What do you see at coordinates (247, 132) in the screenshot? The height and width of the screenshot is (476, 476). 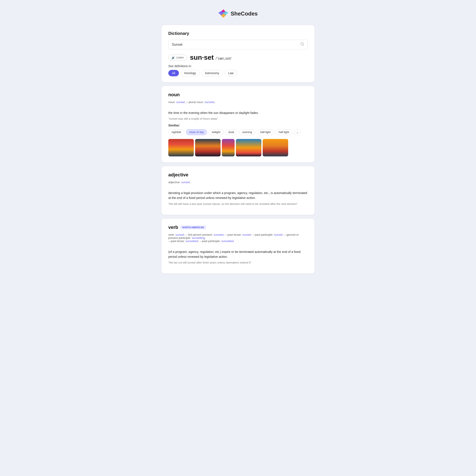 I see `tag-evening: evening` at bounding box center [247, 132].